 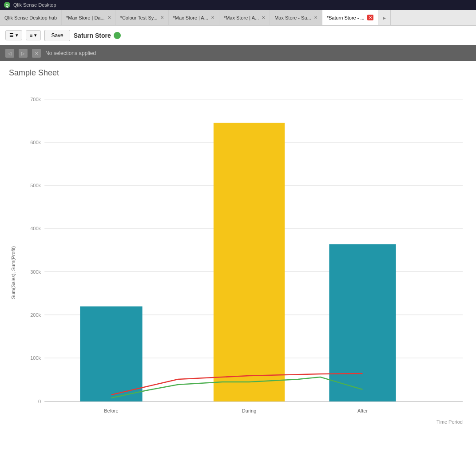 I want to click on svg-text: 200k, so click(x=36, y=315).